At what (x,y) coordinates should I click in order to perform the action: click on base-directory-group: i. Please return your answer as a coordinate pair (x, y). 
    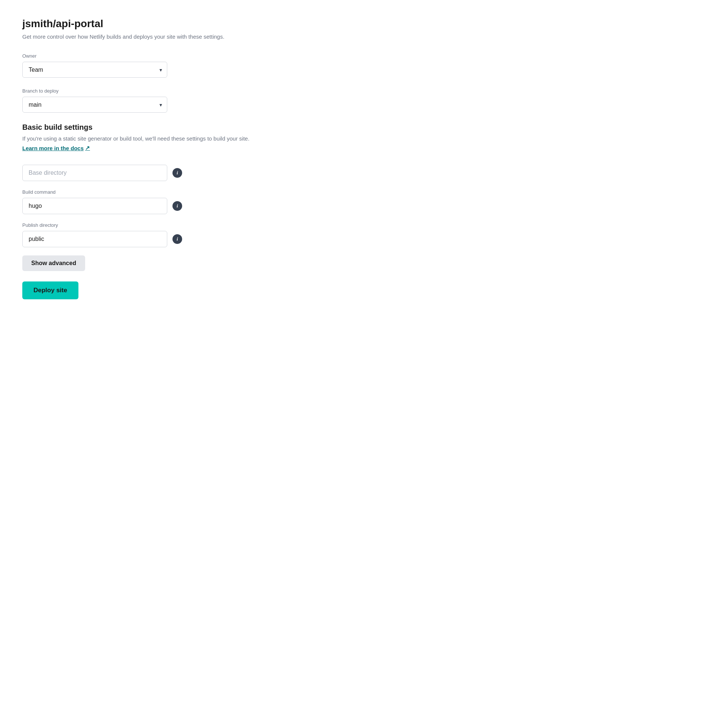
    Looking at the image, I should click on (145, 173).